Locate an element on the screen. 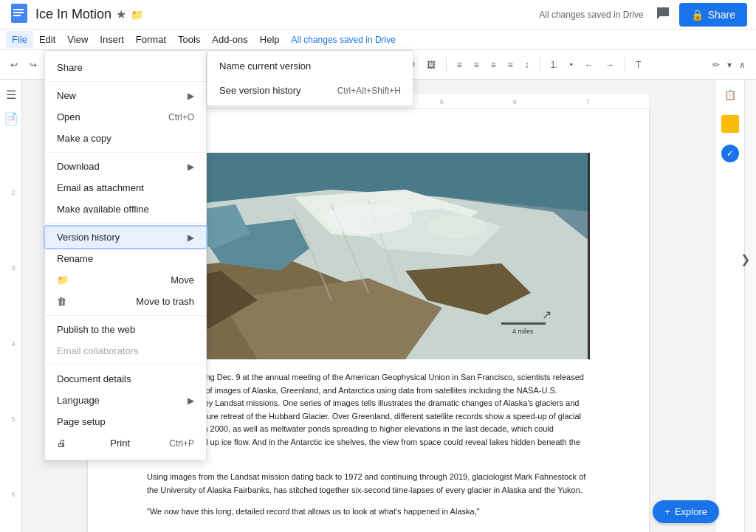 This screenshot has width=756, height=532. folder-icon: 📁 is located at coordinates (137, 15).